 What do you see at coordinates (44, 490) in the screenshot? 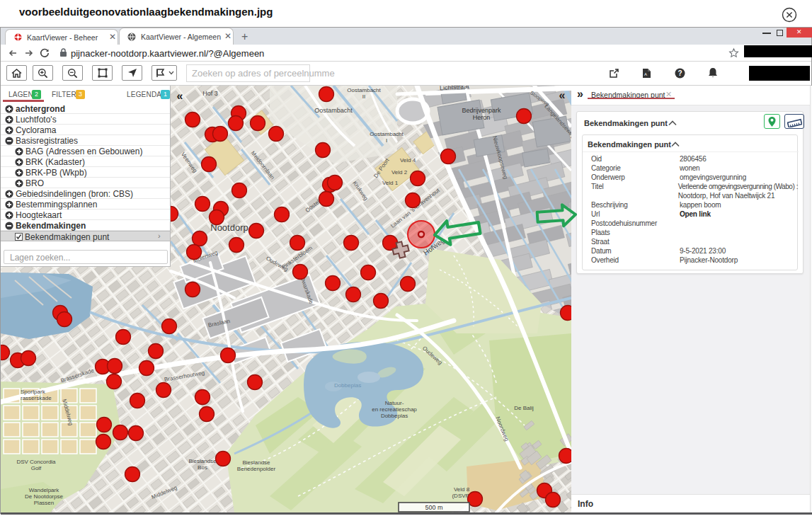
I see `svg-text: Wandelpark` at bounding box center [44, 490].